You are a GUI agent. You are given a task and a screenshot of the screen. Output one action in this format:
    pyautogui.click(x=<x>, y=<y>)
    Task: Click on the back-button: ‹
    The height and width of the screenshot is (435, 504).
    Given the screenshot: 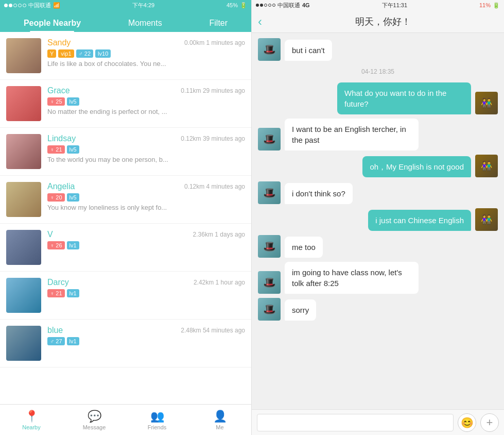 What is the action you would take?
    pyautogui.click(x=260, y=22)
    